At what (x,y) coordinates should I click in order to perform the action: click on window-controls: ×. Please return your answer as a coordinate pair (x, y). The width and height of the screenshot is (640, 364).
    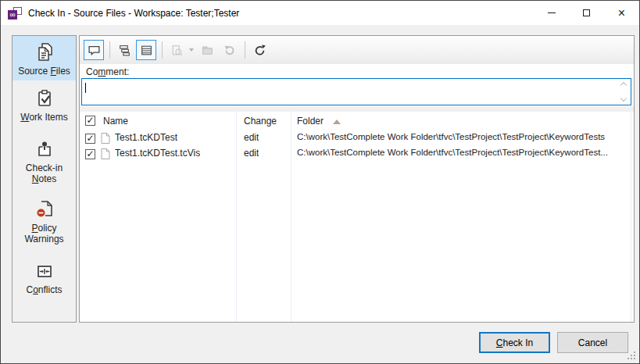
    Looking at the image, I should click on (586, 12).